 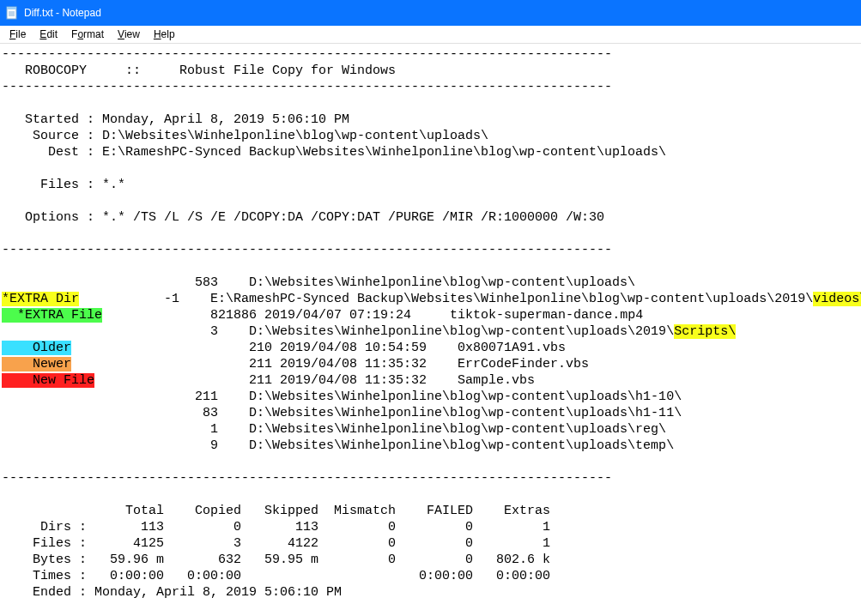 What do you see at coordinates (199, 70) in the screenshot?
I see `robocopy-header: ROBOCOPY :: Robust File Copy for Windows` at bounding box center [199, 70].